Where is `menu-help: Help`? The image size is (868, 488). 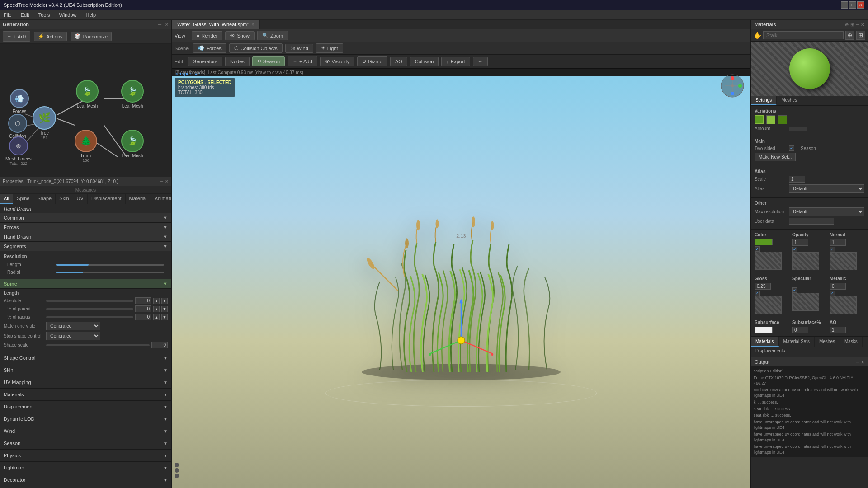 menu-help: Help is located at coordinates (91, 15).